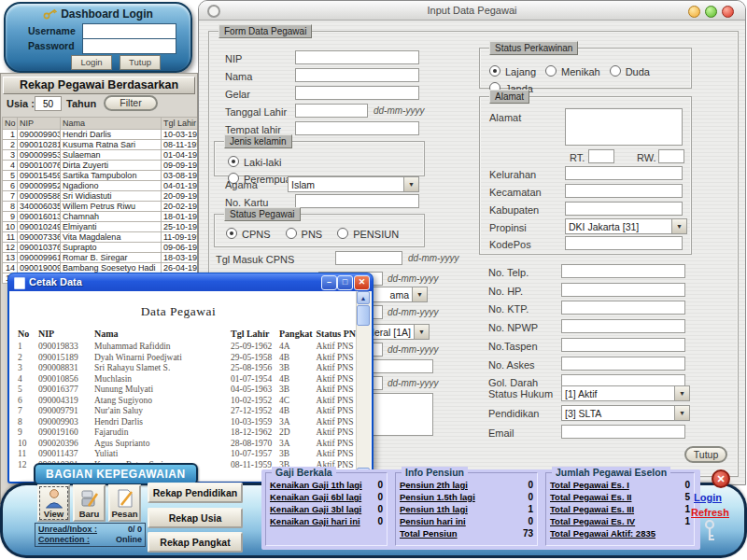 Image resolution: width=747 pixels, height=560 pixels. What do you see at coordinates (190, 380) in the screenshot?
I see `table-row: 4090010856Muchlasin01-07-19544BAktif PNS` at bounding box center [190, 380].